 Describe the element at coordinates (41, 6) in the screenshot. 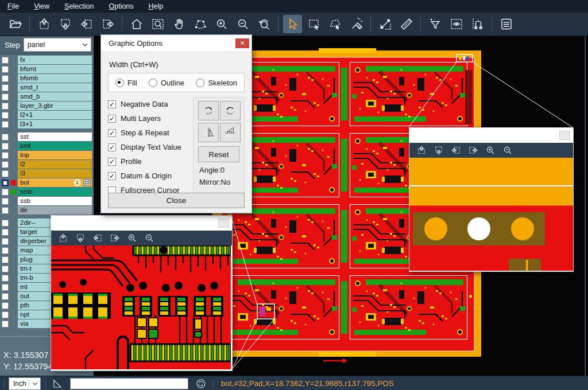

I see `menu-view: View` at that location.